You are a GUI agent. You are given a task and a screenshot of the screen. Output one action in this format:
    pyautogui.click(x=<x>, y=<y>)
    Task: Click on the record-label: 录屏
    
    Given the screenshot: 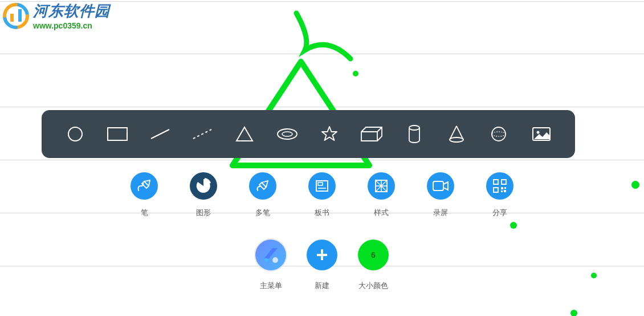 What is the action you would take?
    pyautogui.click(x=441, y=213)
    